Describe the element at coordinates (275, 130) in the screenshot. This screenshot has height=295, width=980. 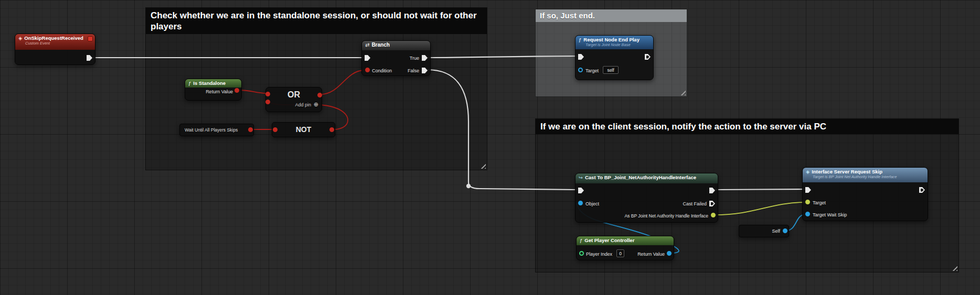
I see `not-input-pin` at that location.